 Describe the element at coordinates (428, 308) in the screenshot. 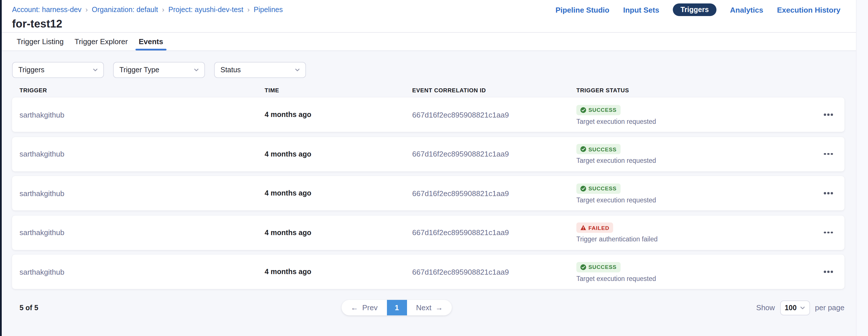

I see `pagination-footer: 5 of 5 ← Prev 1 Next → Show 100 per page` at that location.